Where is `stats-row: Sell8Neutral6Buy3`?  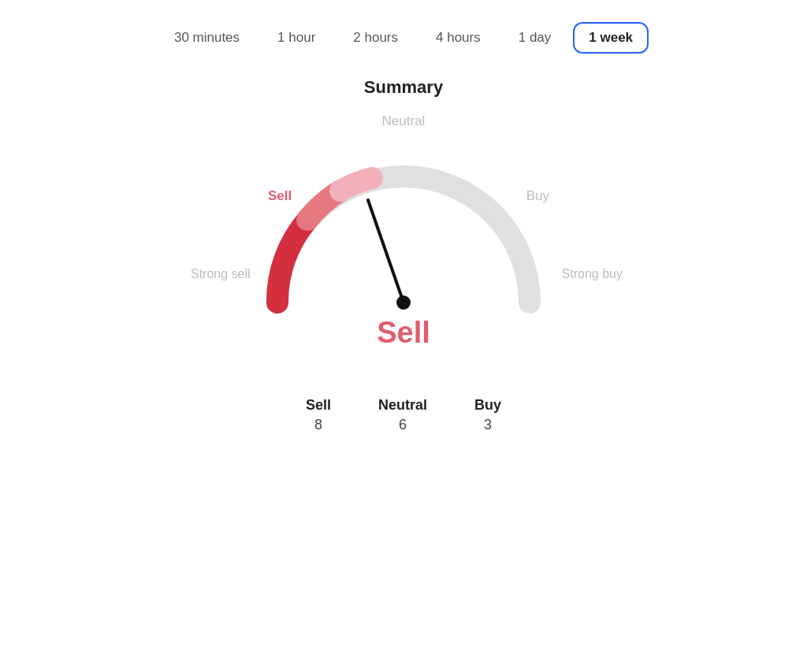 stats-row: Sell8Neutral6Buy3 is located at coordinates (404, 415).